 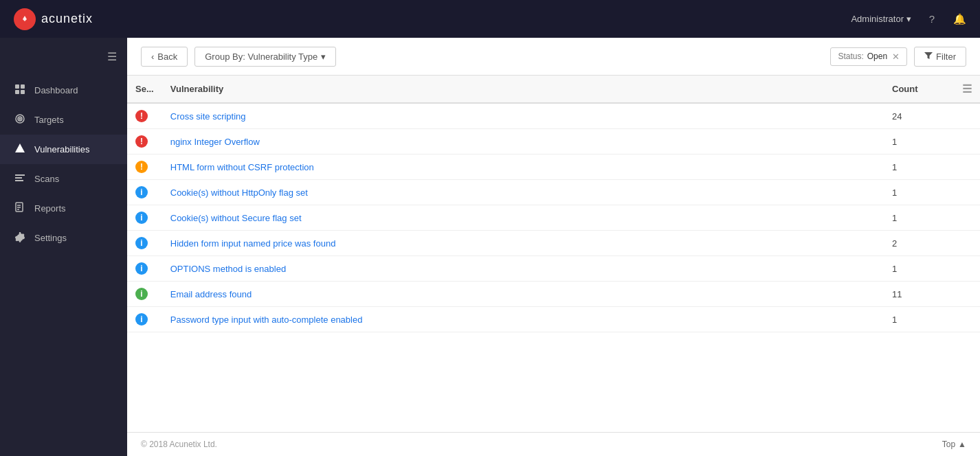 I want to click on status-filter-badge: Status: Open ✕, so click(x=869, y=56).